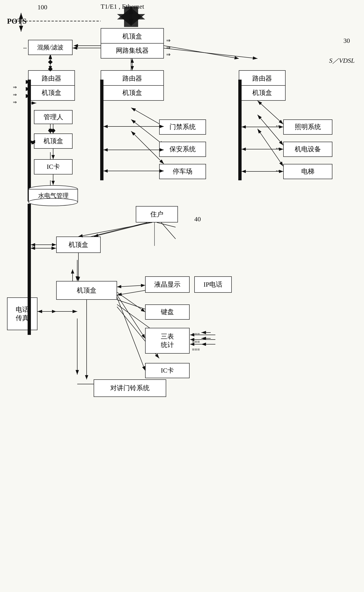 This screenshot has height=592, width=364. I want to click on right-arrows-top: ⇒ ⇒ ⇒, so click(168, 48).